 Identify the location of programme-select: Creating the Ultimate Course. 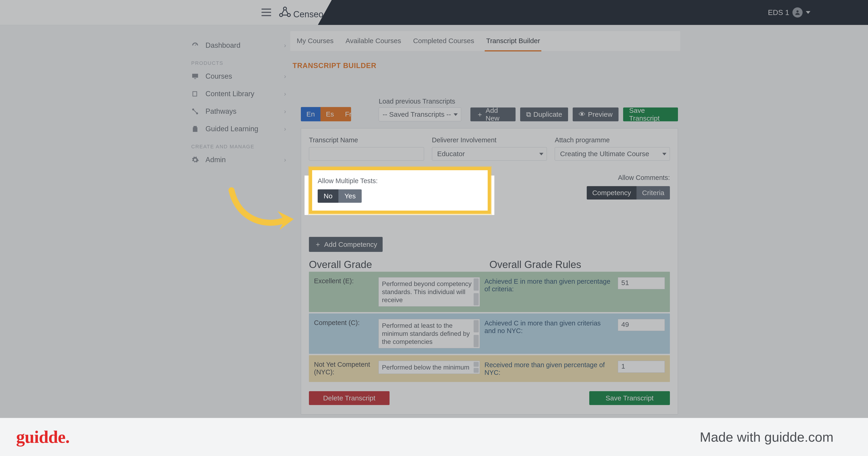
(612, 154).